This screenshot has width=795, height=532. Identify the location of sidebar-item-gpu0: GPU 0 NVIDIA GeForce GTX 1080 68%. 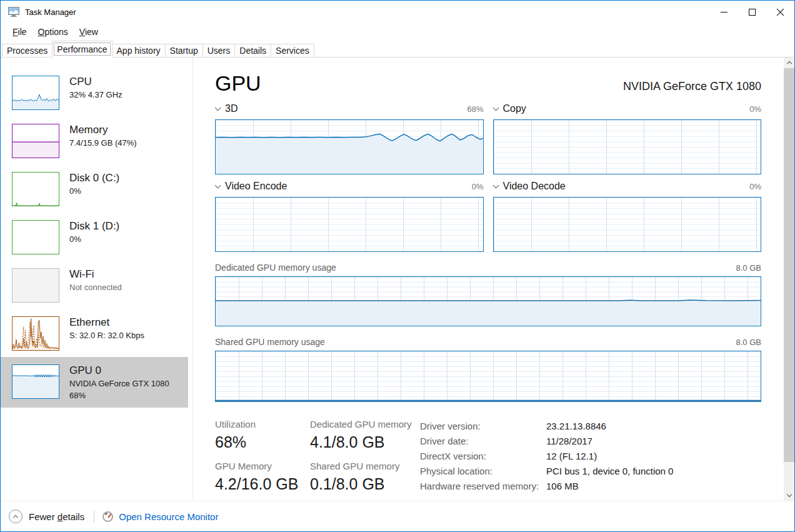
(94, 383).